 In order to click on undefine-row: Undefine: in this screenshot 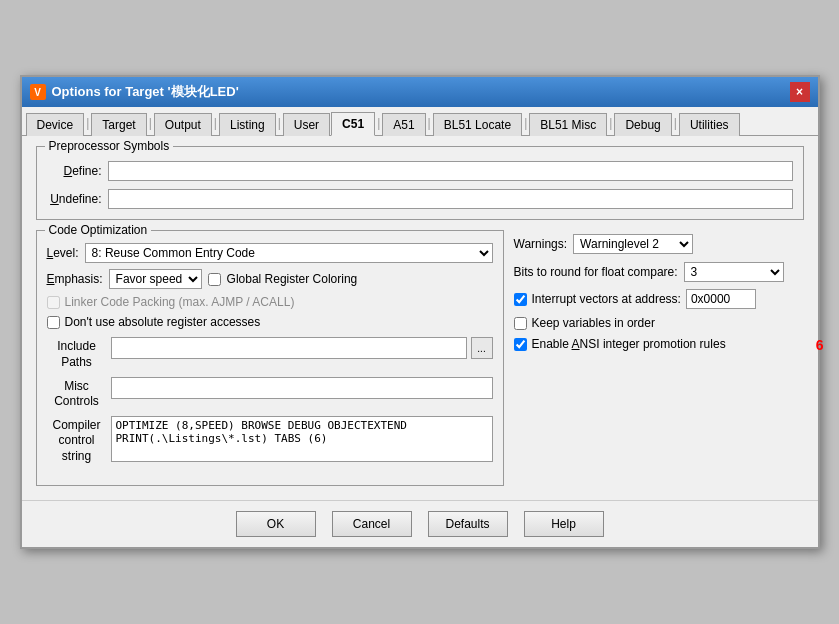, I will do `click(420, 199)`.